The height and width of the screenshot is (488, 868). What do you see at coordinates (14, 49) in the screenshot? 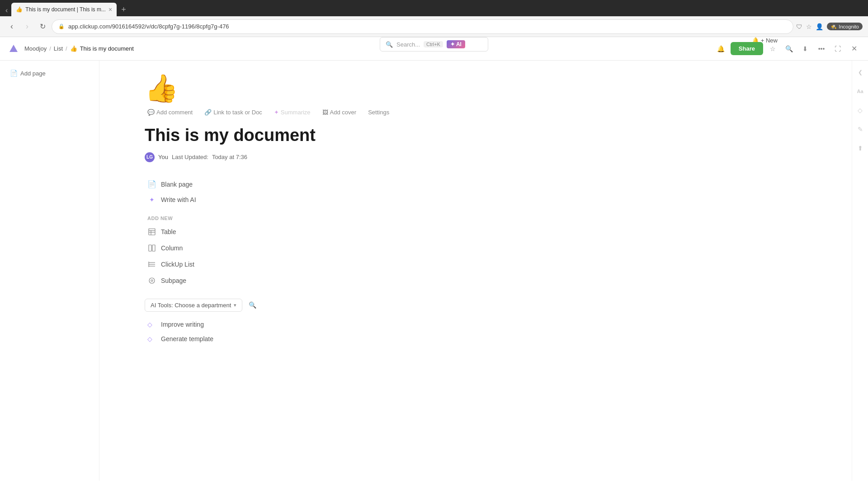
I see `app-logo` at bounding box center [14, 49].